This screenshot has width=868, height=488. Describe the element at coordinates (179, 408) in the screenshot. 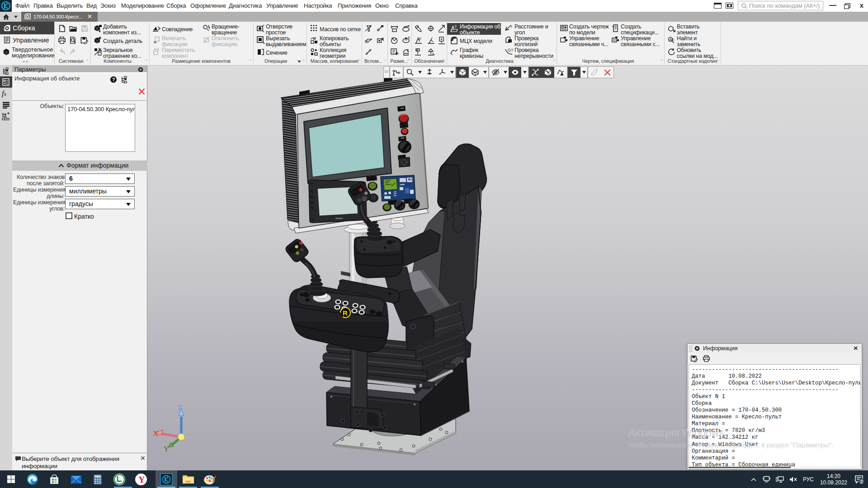

I see `svg-text: Z` at that location.